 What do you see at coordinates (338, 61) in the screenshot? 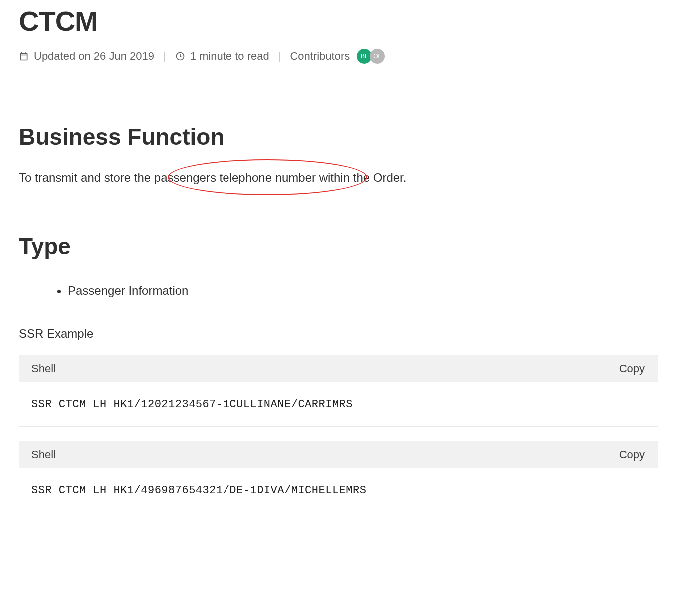
I see `meta-row: Updated on 26 Jun 2019 | 1 minute to rea…` at bounding box center [338, 61].